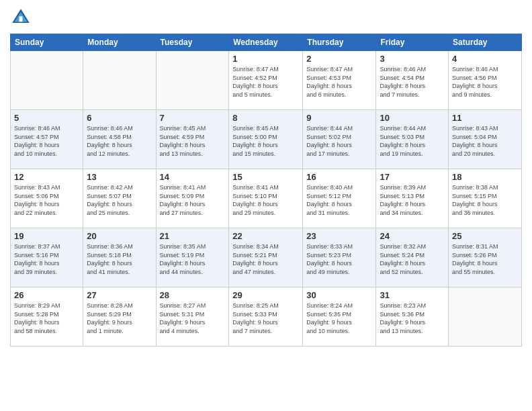 The image size is (532, 411). What do you see at coordinates (47, 258) in the screenshot?
I see `calendar-cell: 19Sunrise: 8:37 AM Sunset: 5:16 PM Dayli…` at bounding box center [47, 258].